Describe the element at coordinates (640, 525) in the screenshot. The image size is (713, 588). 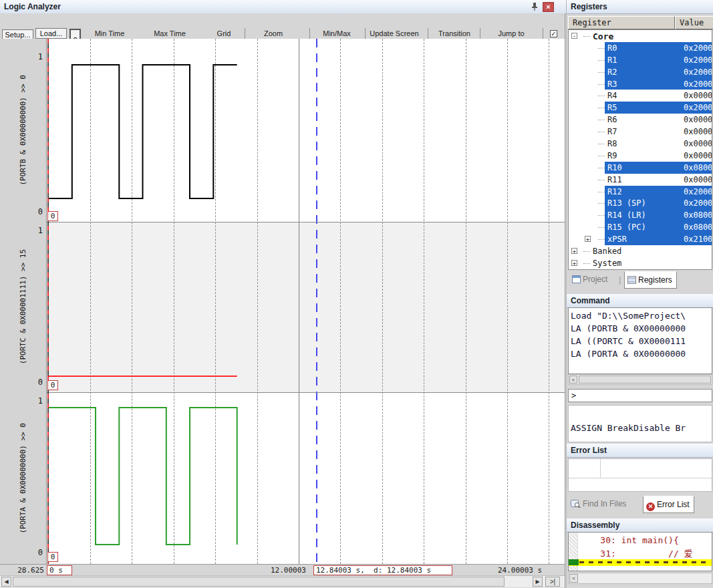
I see `disassembly-panel-header: Disassembly` at that location.